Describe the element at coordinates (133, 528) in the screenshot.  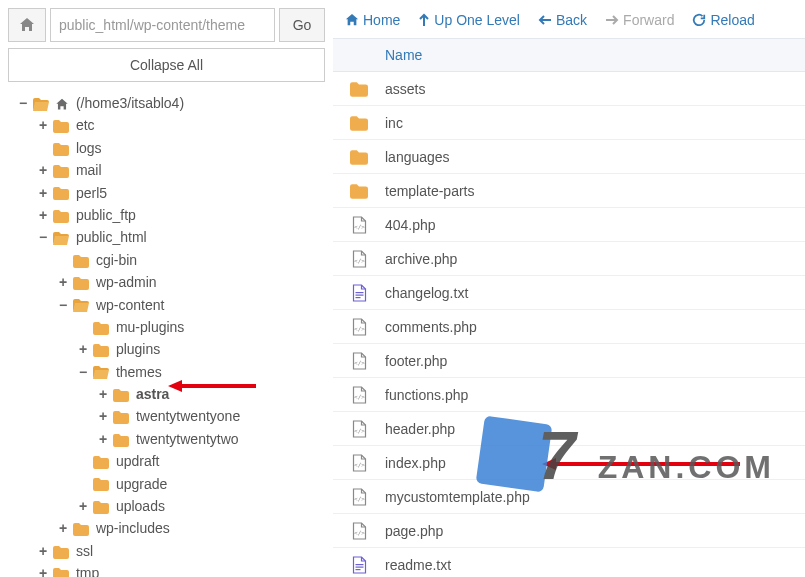
I see `tree-item-wp-includes: wp-includes` at that location.